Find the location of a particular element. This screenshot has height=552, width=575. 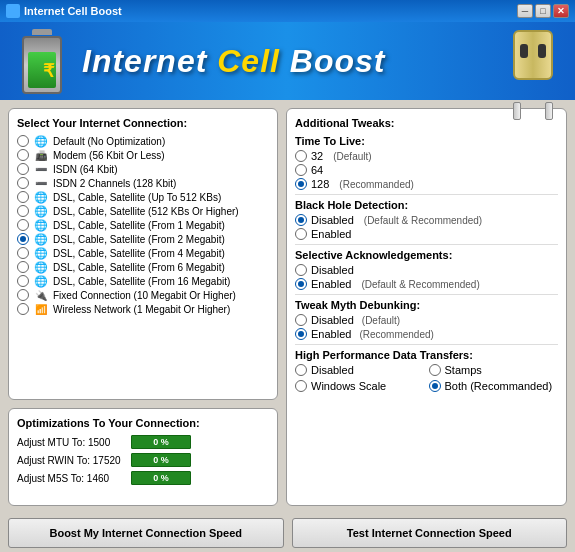

connection-option-3: ➖ ISDN (64 Kbit) is located at coordinates (143, 169).